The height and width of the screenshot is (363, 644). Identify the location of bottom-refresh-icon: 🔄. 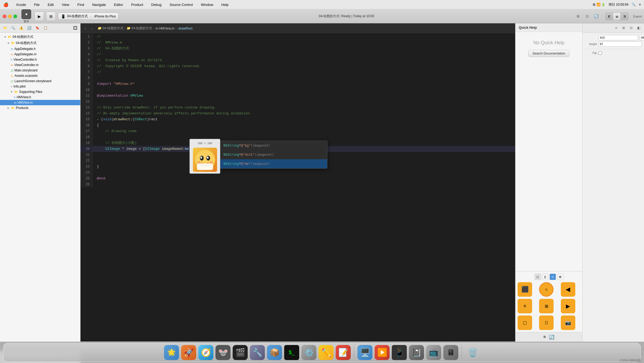
(552, 337).